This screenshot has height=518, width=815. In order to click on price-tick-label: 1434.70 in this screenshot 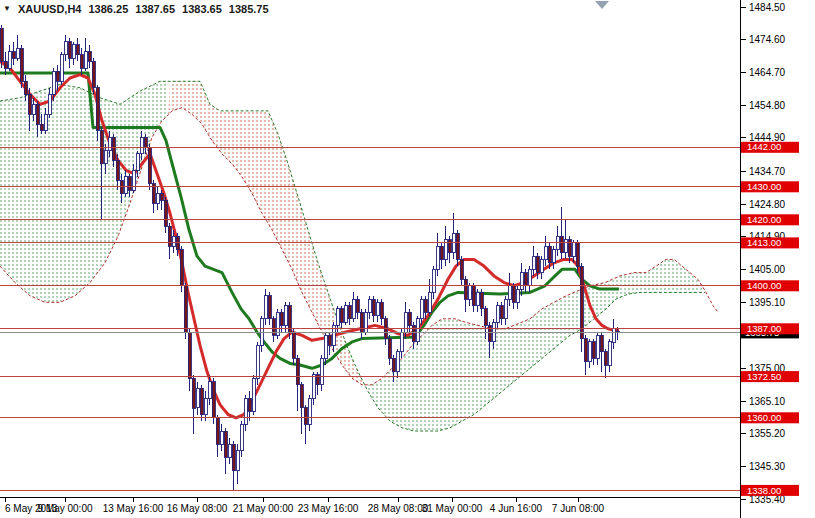, I will do `click(768, 172)`.